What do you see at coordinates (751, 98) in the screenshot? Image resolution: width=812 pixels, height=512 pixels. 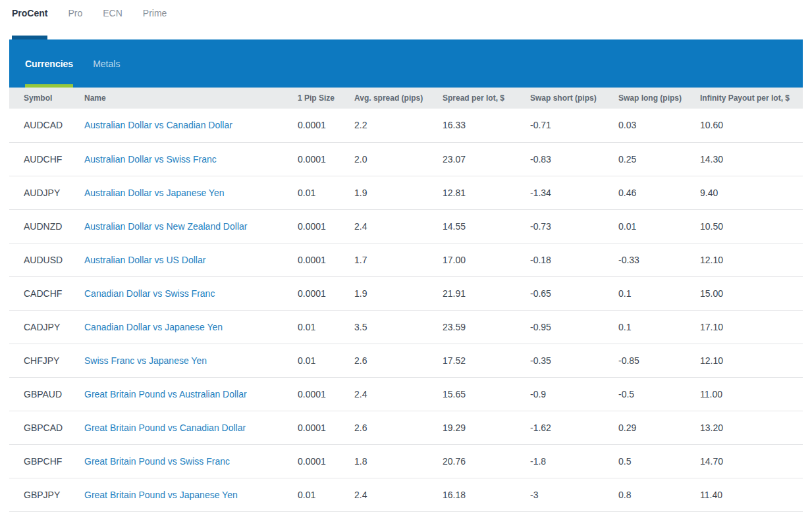 I see `col-infinity-payout: Infinity Payout per lot, $` at bounding box center [751, 98].